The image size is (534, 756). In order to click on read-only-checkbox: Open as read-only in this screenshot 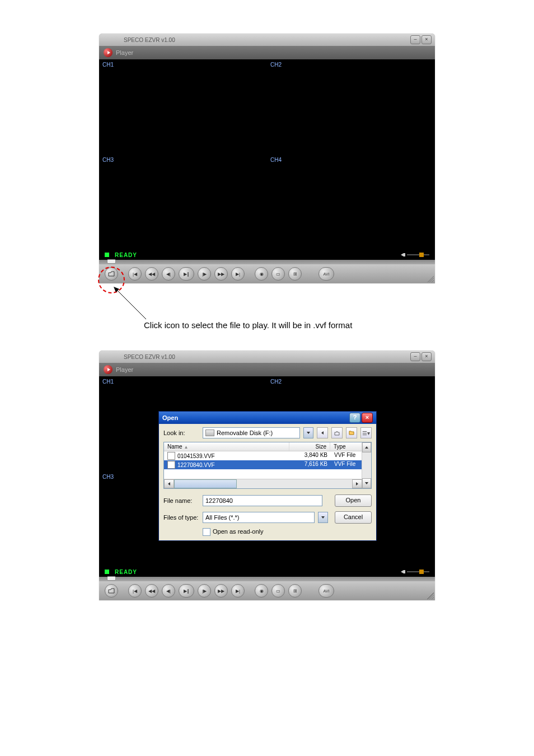, I will do `click(233, 532)`.